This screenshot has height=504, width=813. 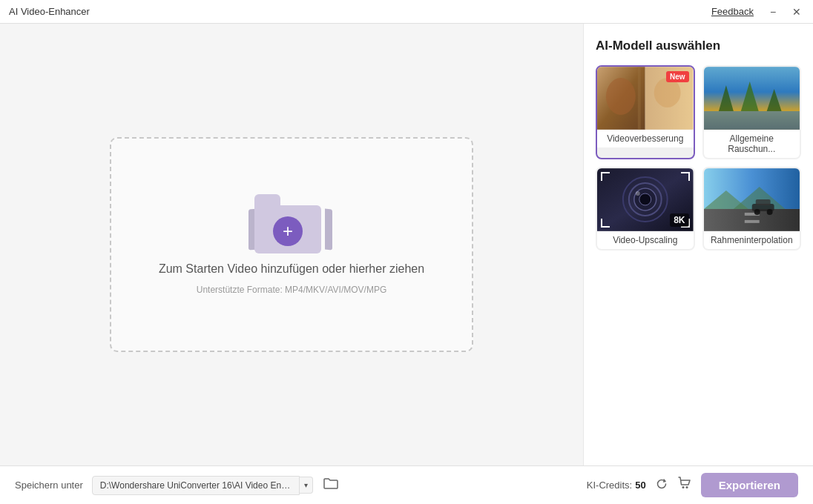 What do you see at coordinates (292, 290) in the screenshot?
I see `drop-zone-sub-text: Unterstützte Formate: MP4/MKV/AVI/MOV/MP…` at bounding box center [292, 290].